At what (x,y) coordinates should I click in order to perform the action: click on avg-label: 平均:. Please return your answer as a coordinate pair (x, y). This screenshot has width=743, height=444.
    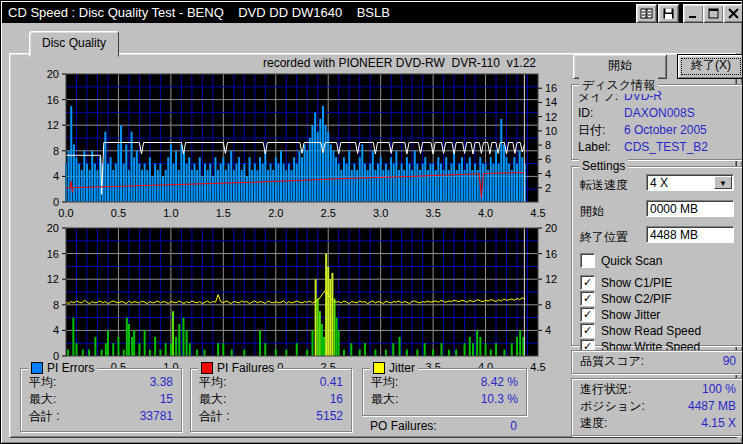
    Looking at the image, I should click on (384, 382).